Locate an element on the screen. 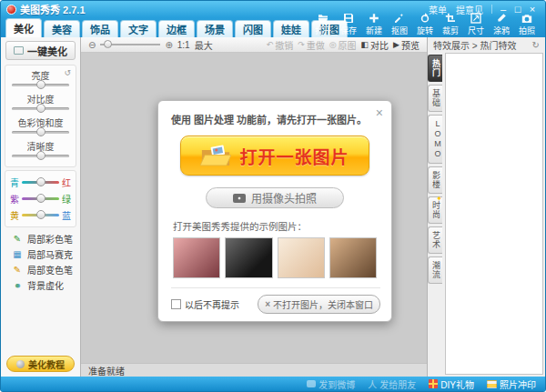 The height and width of the screenshot is (392, 546). crop-icon is located at coordinates (450, 18).